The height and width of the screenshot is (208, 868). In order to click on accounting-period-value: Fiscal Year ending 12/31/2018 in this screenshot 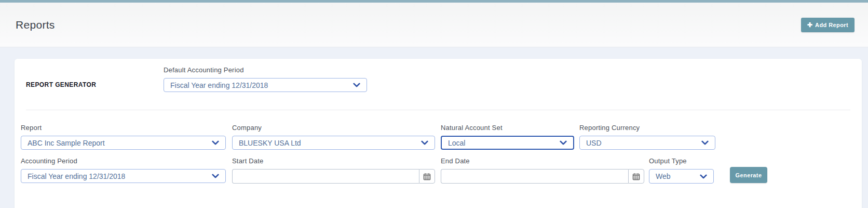, I will do `click(76, 176)`.